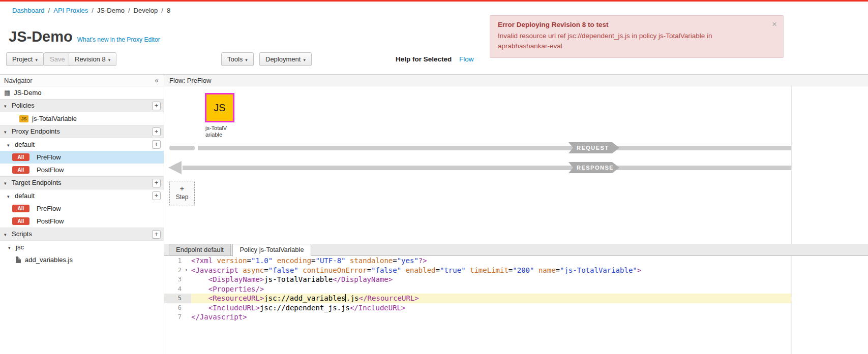 The image size is (868, 354). Describe the element at coordinates (54, 119) in the screenshot. I see `policy-label: js-TotalVariable` at that location.